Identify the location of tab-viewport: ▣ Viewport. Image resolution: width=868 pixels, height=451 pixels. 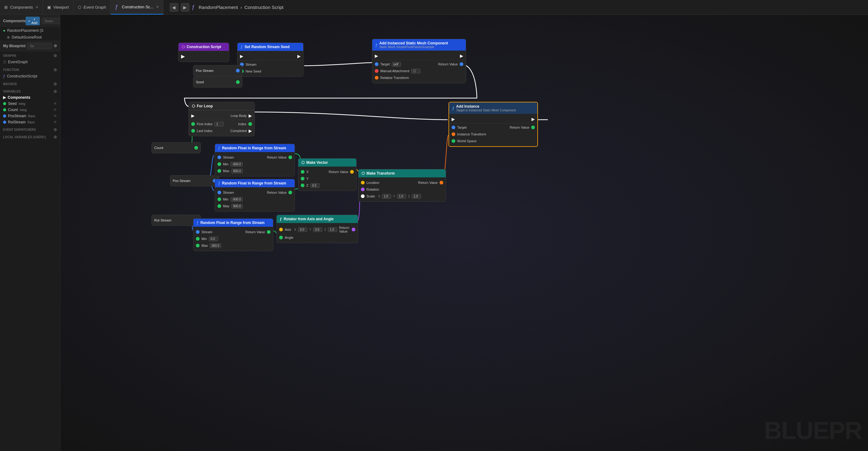
(58, 7).